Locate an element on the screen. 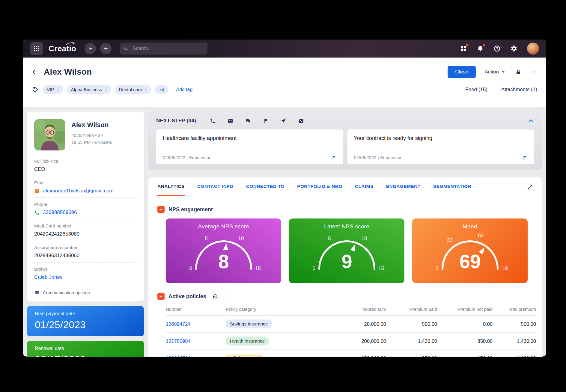  feed-link: Feed (15) is located at coordinates (476, 90).